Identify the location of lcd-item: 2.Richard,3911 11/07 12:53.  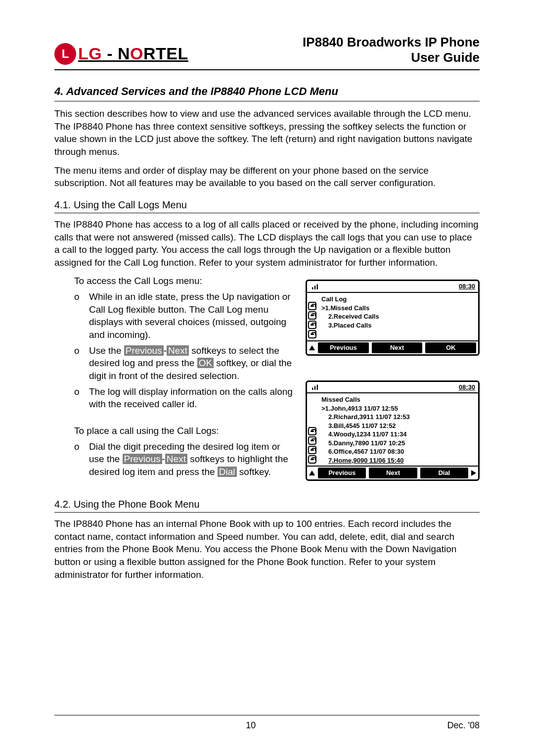
(366, 417).